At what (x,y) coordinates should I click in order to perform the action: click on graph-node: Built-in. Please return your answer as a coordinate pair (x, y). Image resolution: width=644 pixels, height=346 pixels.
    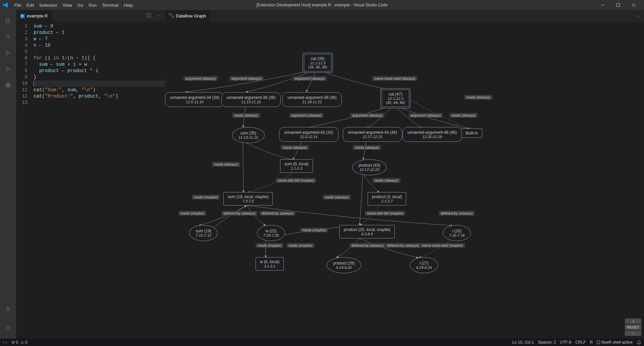
    Looking at the image, I should click on (472, 133).